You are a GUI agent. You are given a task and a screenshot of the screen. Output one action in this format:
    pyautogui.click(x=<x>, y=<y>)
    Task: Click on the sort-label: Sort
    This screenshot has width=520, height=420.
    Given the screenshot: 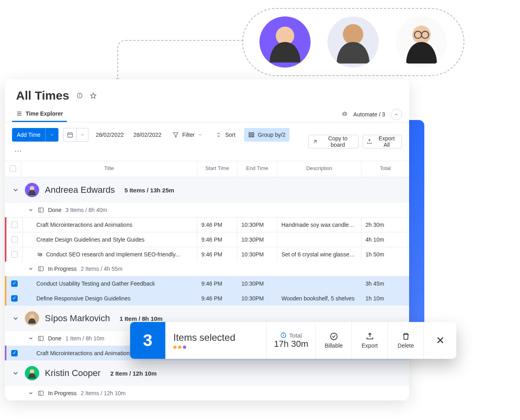 What is the action you would take?
    pyautogui.click(x=230, y=135)
    